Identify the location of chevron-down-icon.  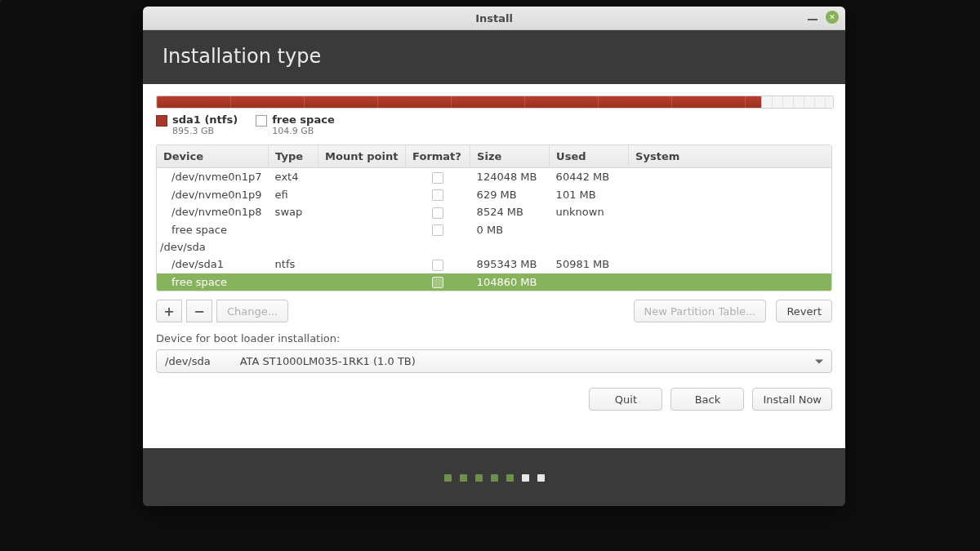
(819, 361).